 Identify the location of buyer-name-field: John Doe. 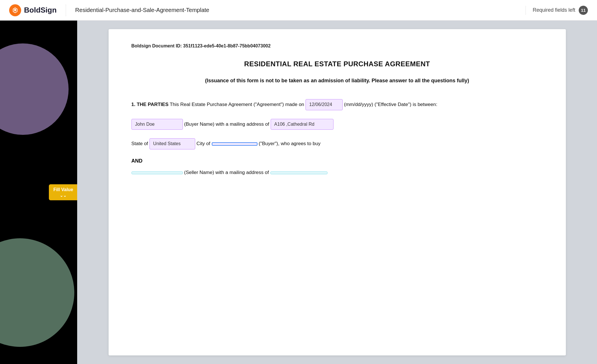
(157, 125).